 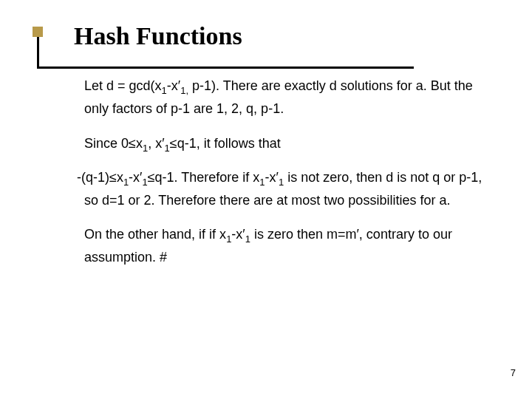 I want to click on slide-title: Hash Functions, so click(x=288, y=35).